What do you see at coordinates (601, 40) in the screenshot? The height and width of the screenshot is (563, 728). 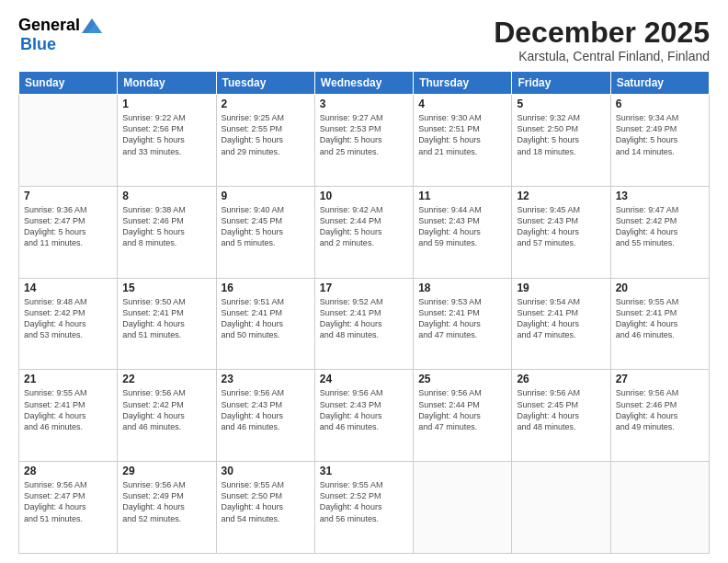 I see `header-right: December 2025 Karstula, Central Finland,…` at bounding box center [601, 40].